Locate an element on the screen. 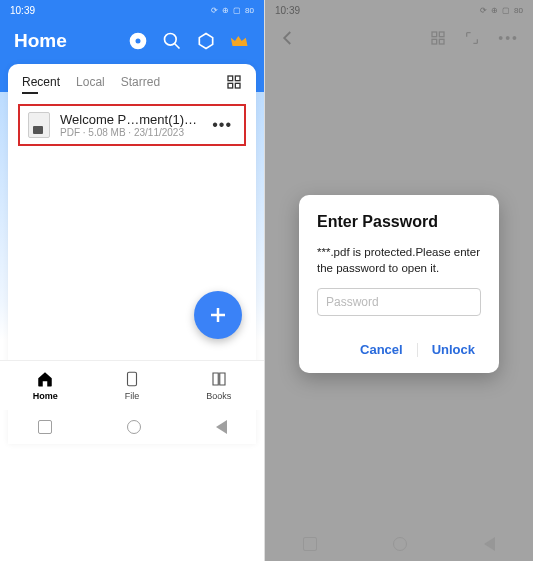 Image resolution: width=533 pixels, height=561 pixels. file-row: Welcome P…ment(1).pdf PDF · 5.08 MB · 23… is located at coordinates (132, 125).